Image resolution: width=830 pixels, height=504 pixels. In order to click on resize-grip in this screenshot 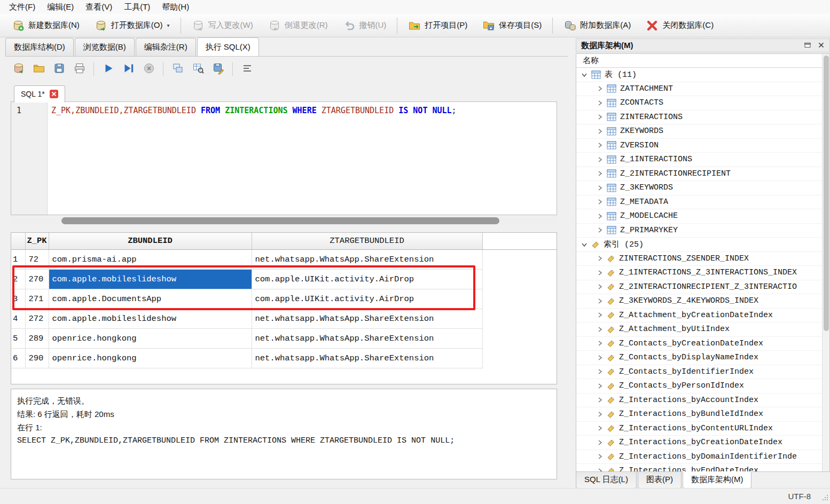, I will do `click(825, 498)`.